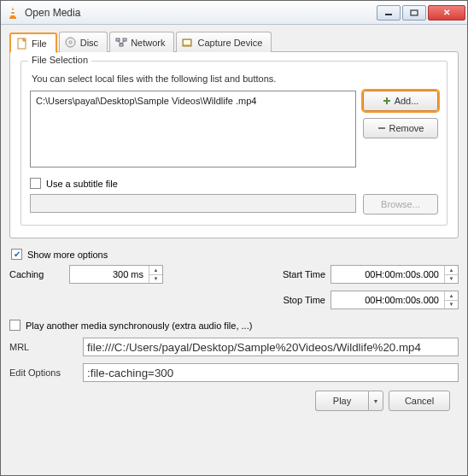 The width and height of the screenshot is (468, 476). Describe the element at coordinates (376, 401) in the screenshot. I see `play-dropdown-button: ▼` at that location.